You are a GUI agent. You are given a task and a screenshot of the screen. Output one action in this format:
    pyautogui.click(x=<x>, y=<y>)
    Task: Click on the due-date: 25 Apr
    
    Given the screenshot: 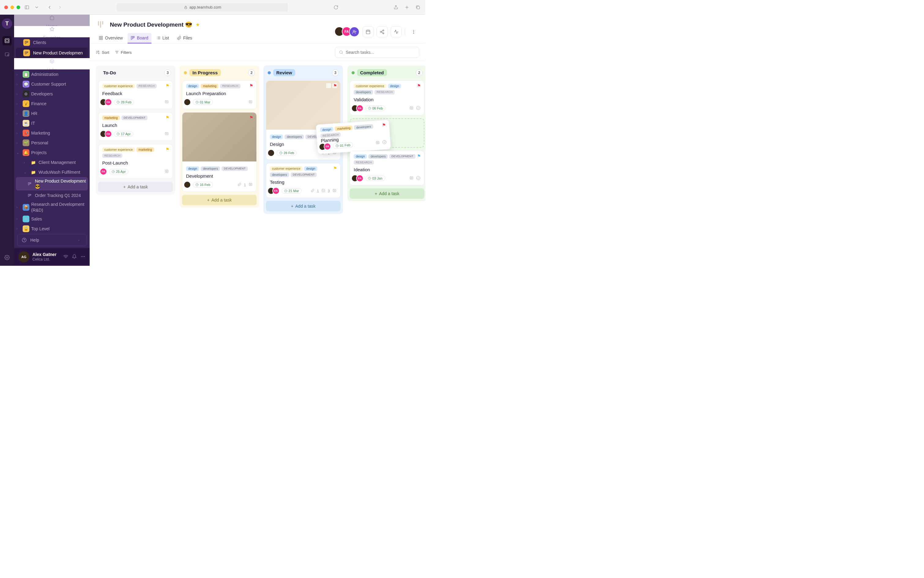 What is the action you would take?
    pyautogui.click(x=119, y=172)
    